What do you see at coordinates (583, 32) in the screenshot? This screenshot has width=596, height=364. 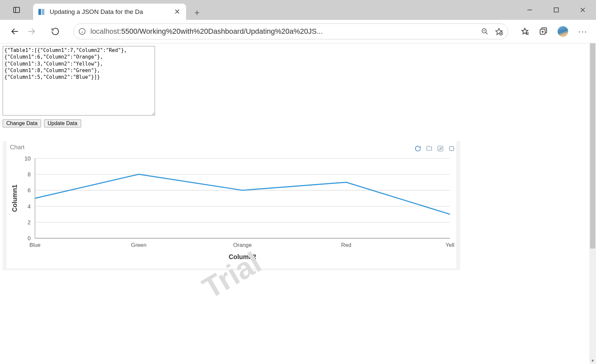 I see `more-menu-icon: ···` at bounding box center [583, 32].